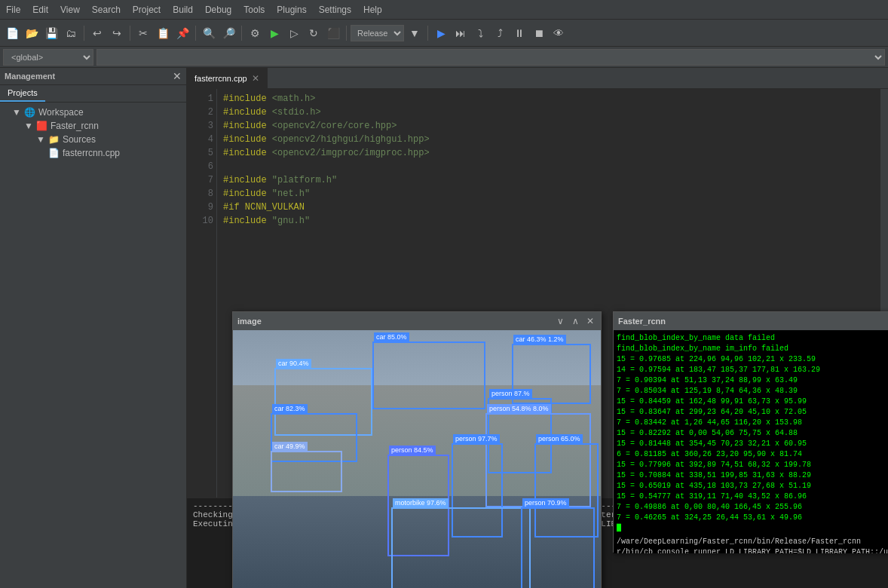 The width and height of the screenshot is (888, 588). Describe the element at coordinates (752, 338) in the screenshot. I see `terminal-line-1: find_blob_index_by_name data failed` at that location.